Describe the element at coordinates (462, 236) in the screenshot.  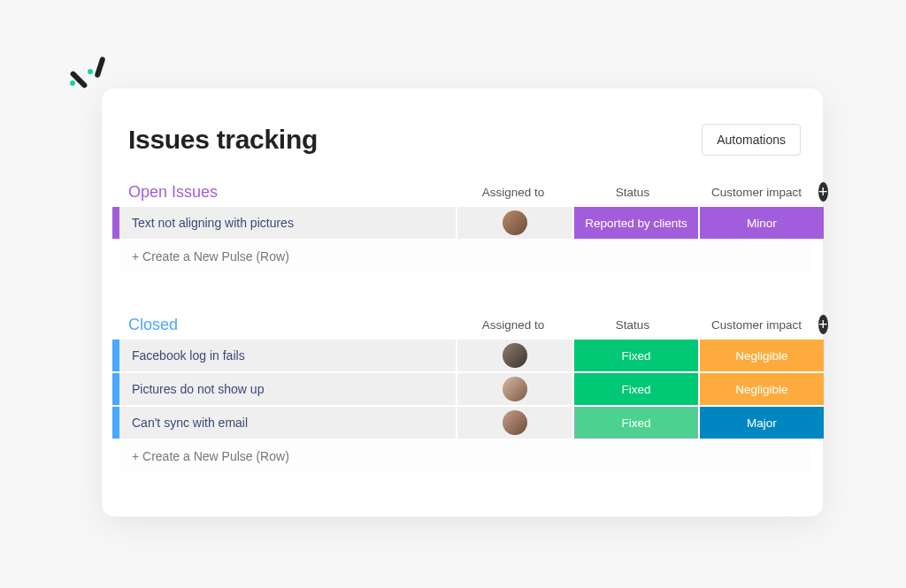
I see `group-open-issues: Open Issues Assigned to Status Customer …` at that location.